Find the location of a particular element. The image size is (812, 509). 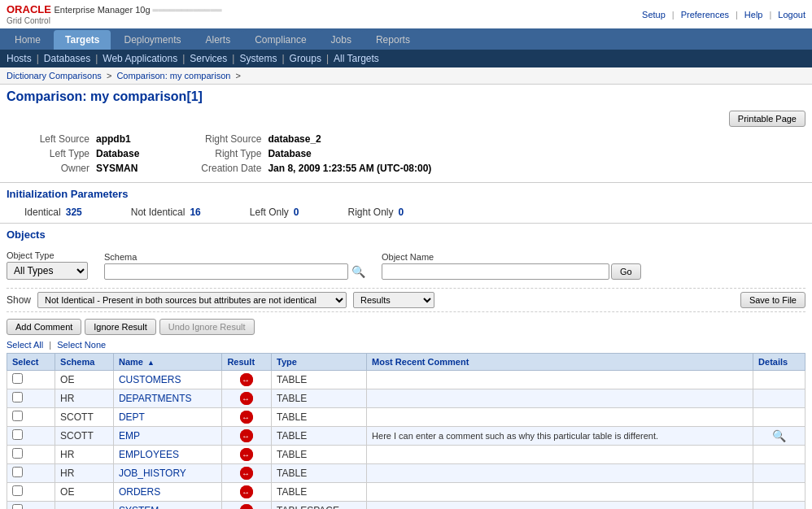

not-identical-value: 16 is located at coordinates (195, 212).